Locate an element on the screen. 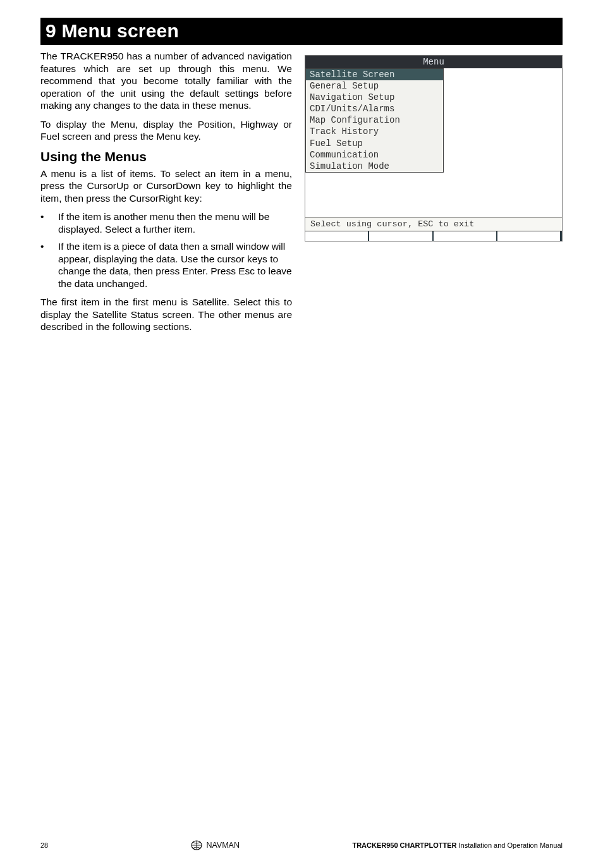  paragraph: To display the Menu, display the Positio… is located at coordinates (166, 130).